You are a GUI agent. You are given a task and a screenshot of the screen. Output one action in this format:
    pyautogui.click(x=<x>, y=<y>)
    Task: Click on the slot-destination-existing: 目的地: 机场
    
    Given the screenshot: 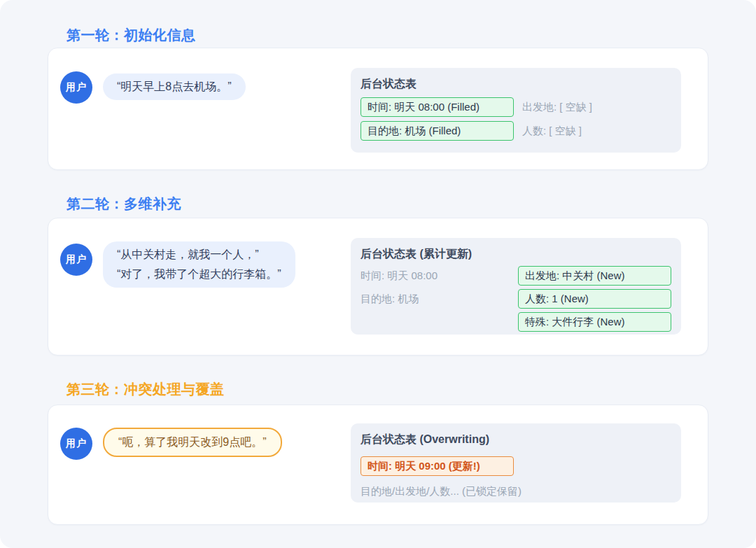 What is the action you would take?
    pyautogui.click(x=440, y=299)
    